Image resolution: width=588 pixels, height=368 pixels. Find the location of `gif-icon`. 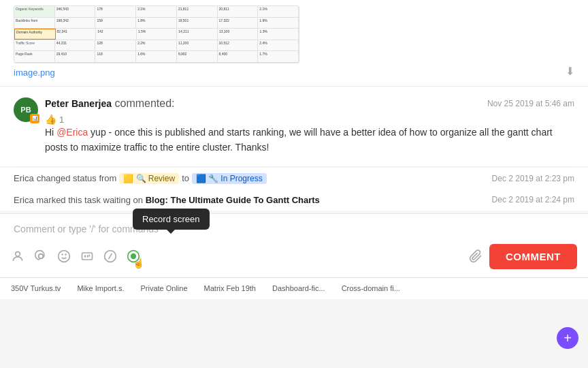

gif-icon is located at coordinates (87, 256).